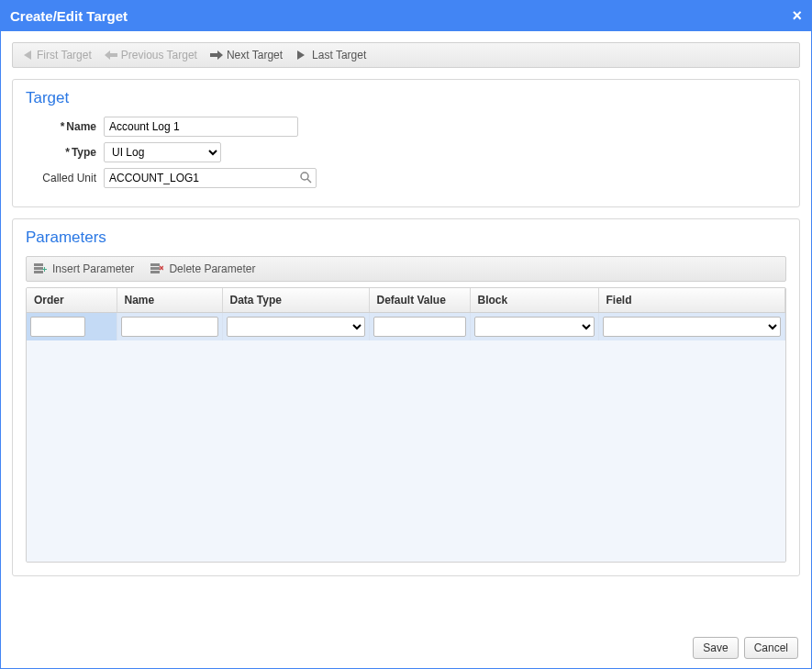 This screenshot has height=669, width=812. What do you see at coordinates (210, 178) in the screenshot?
I see `called-unit-wrap` at bounding box center [210, 178].